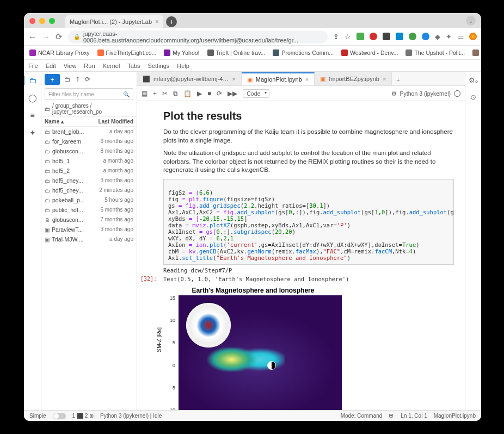 The width and height of the screenshot is (504, 434). I want to click on bookmark-icon: ☆, so click(348, 37).